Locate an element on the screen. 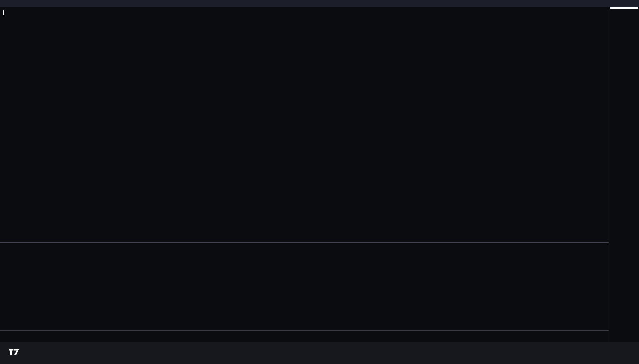  series-marker is located at coordinates (3, 13).